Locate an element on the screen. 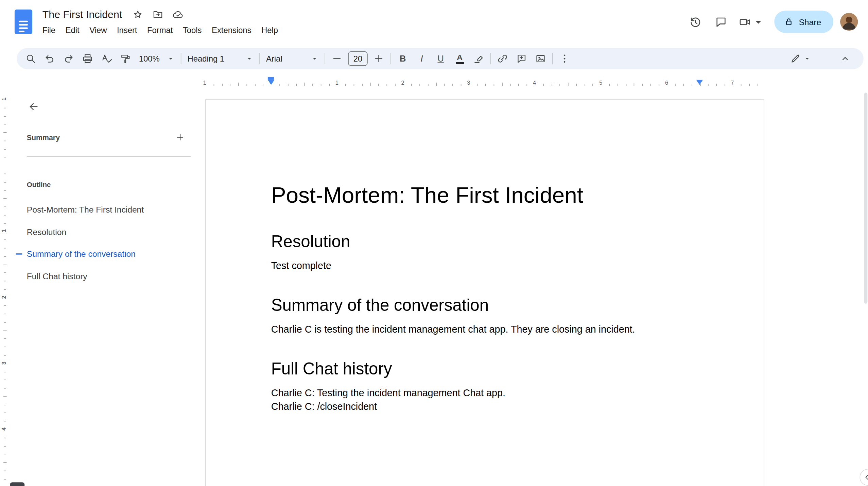  text-color-icon: A is located at coordinates (459, 58).